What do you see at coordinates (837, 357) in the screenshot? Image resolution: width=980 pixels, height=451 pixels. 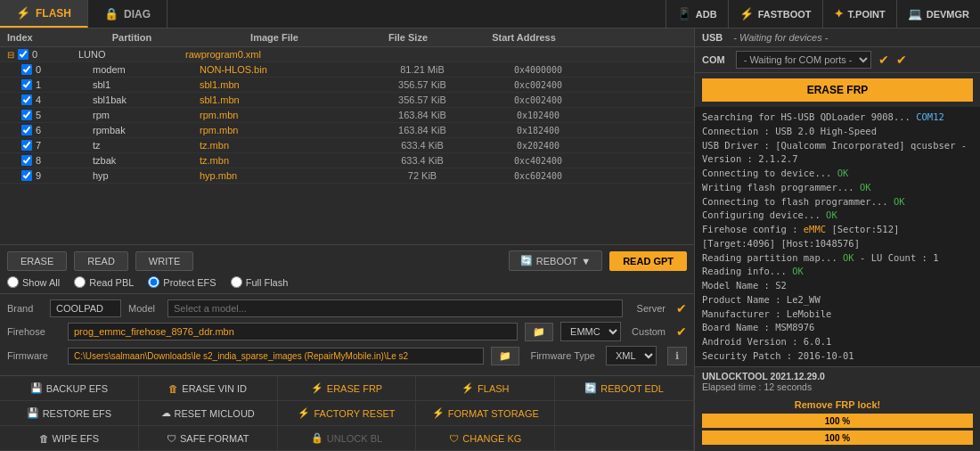 I see `log-line: Security Patch : 2016-10-01` at bounding box center [837, 357].